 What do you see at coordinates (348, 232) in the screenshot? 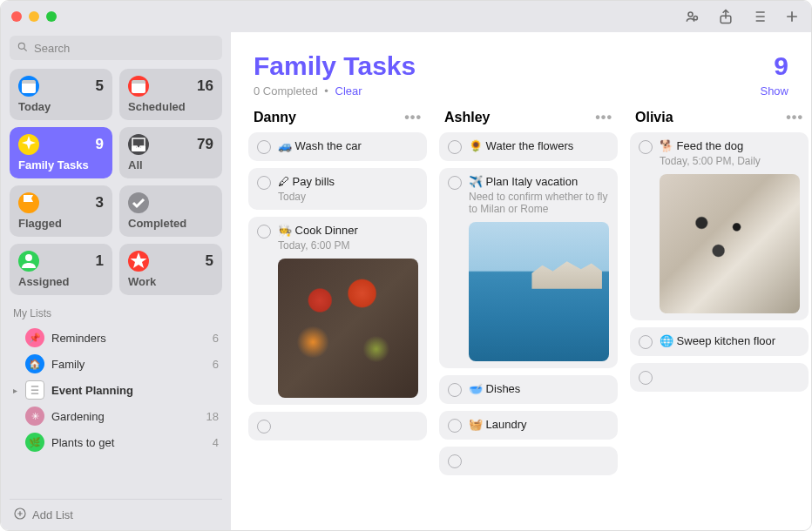
I see `reminder-title: 🧑‍🍳 Cook Dinner` at bounding box center [348, 232].